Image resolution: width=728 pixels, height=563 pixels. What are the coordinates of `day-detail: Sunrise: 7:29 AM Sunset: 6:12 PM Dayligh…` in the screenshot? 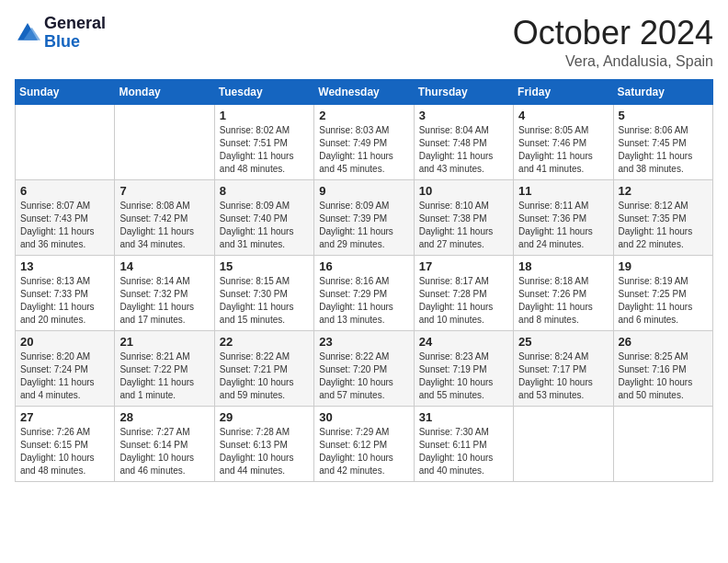 It's located at (364, 452).